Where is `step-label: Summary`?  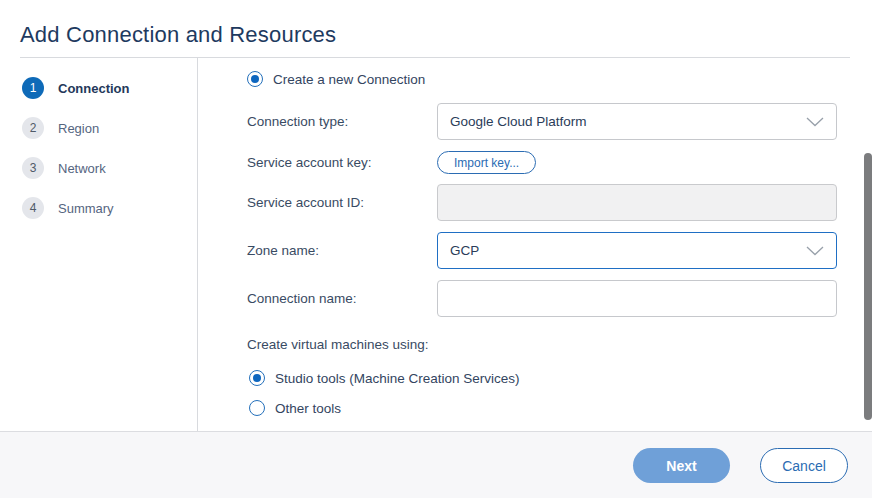 step-label: Summary is located at coordinates (86, 208).